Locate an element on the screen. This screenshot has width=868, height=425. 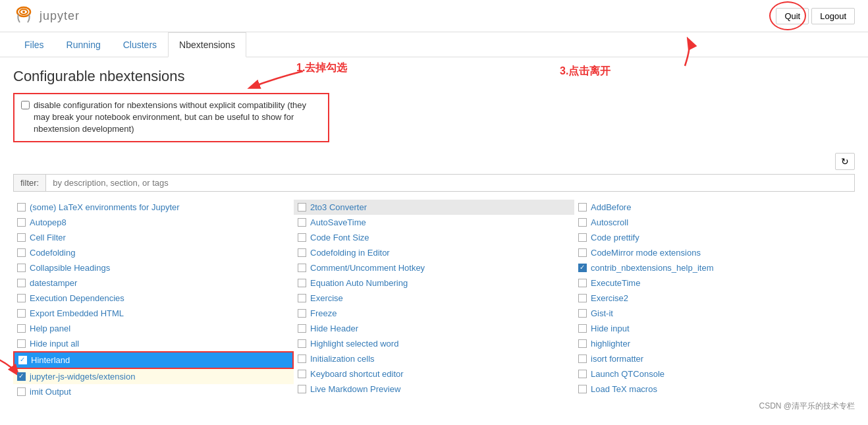
list-item: AutoSaveTime is located at coordinates (434, 223).